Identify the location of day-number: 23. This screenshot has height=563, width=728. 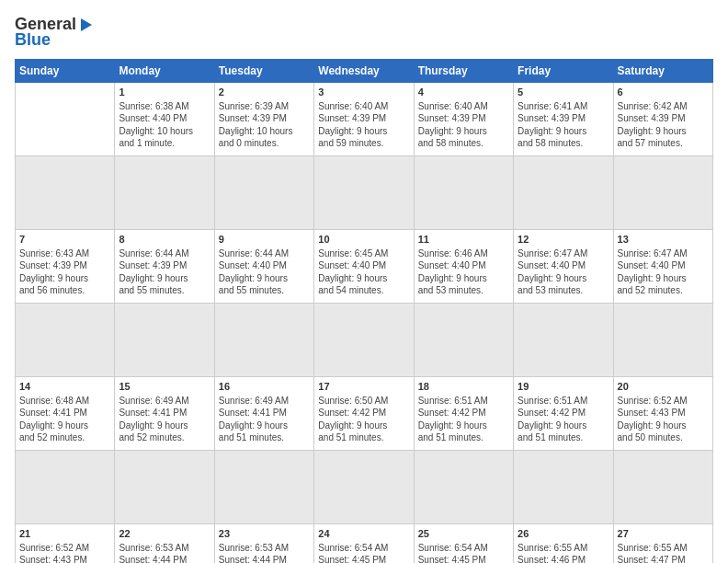
(265, 534).